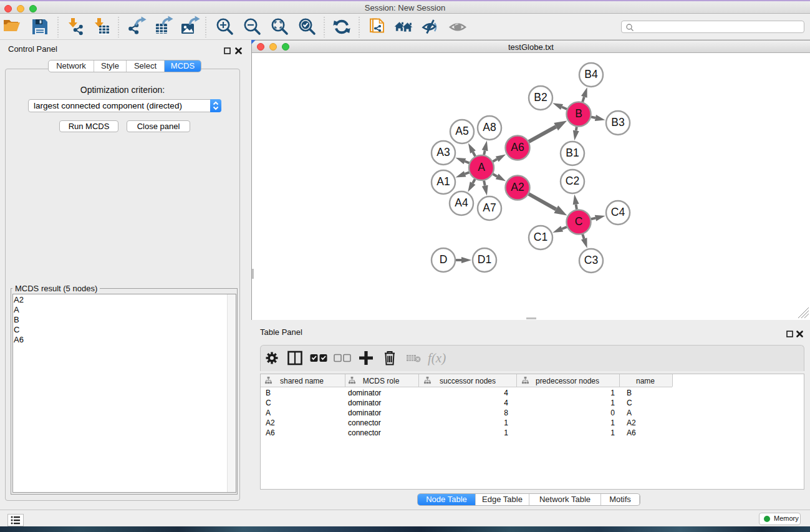  Describe the element at coordinates (436, 358) in the screenshot. I see `svg-text: f(x)` at that location.